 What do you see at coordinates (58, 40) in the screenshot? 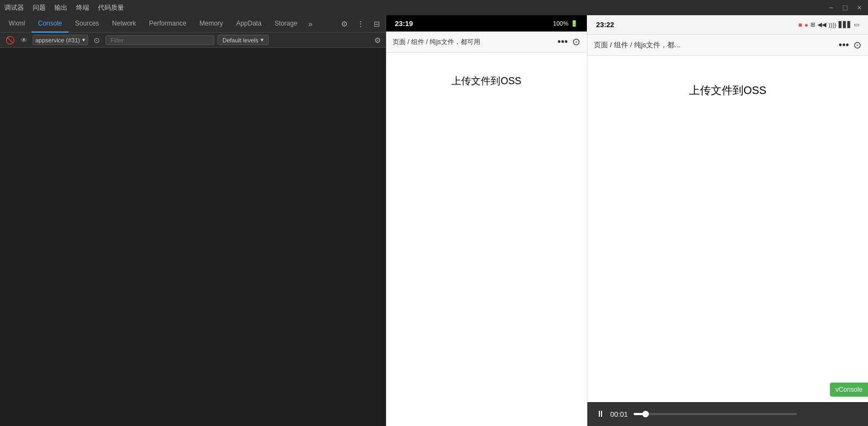
I see `service-selector-label: appservice (#31)` at bounding box center [58, 40].